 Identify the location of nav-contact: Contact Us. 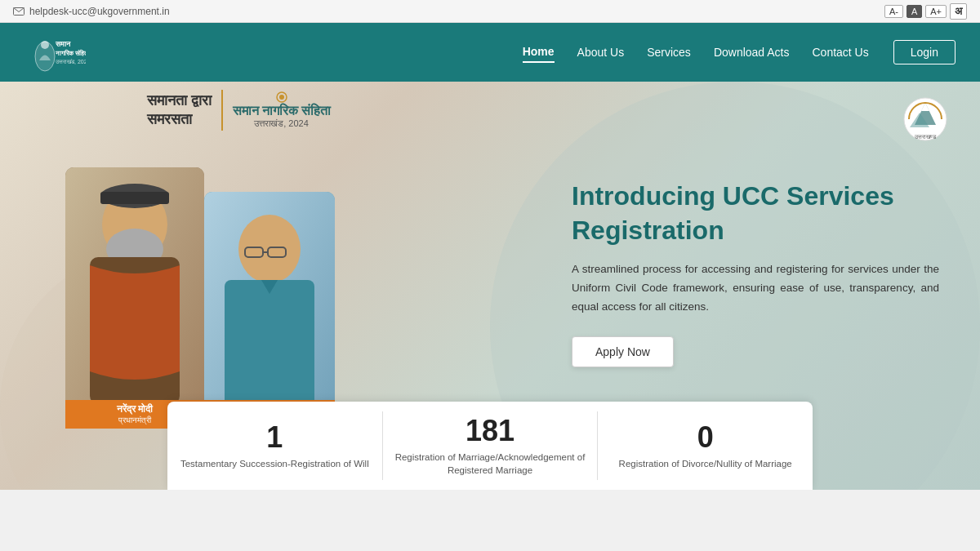
(840, 52).